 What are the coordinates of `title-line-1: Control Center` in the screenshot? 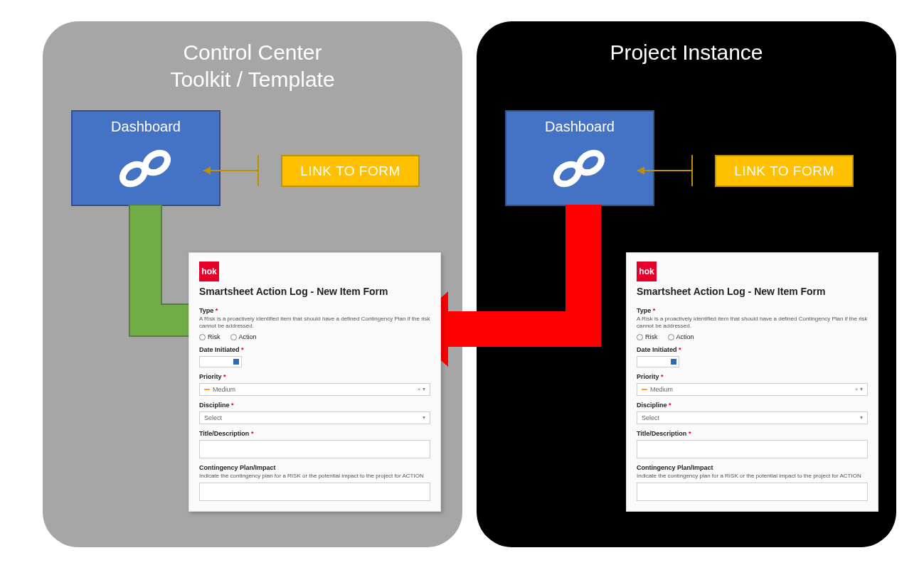 It's located at (252, 53).